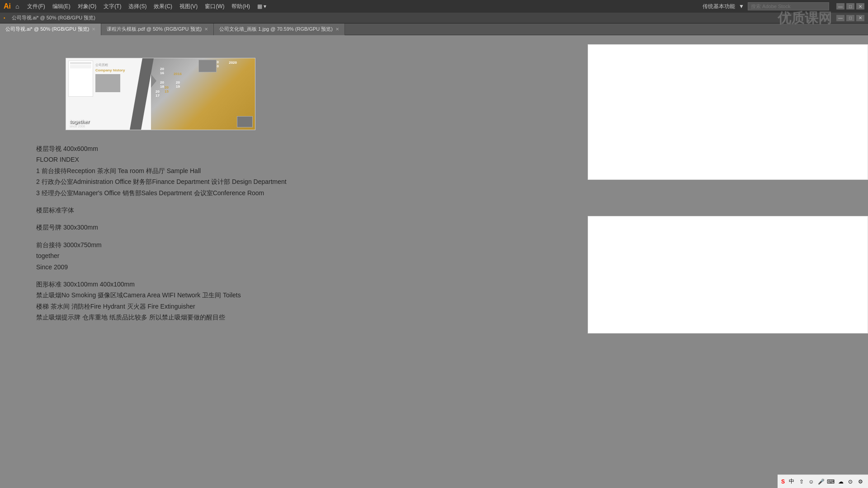  I want to click on graphics-signs-1: 禁止吸烟No Smoking 摄像区域Camera Area WIFI Netw…, so click(161, 295).